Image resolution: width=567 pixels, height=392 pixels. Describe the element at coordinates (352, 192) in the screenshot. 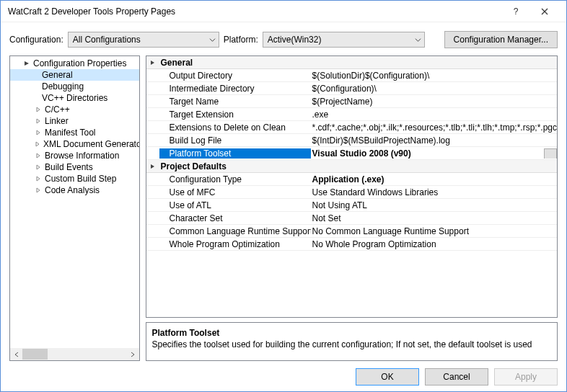

I see `property-row: Use of MFCUse Standard Windows Libraries` at that location.